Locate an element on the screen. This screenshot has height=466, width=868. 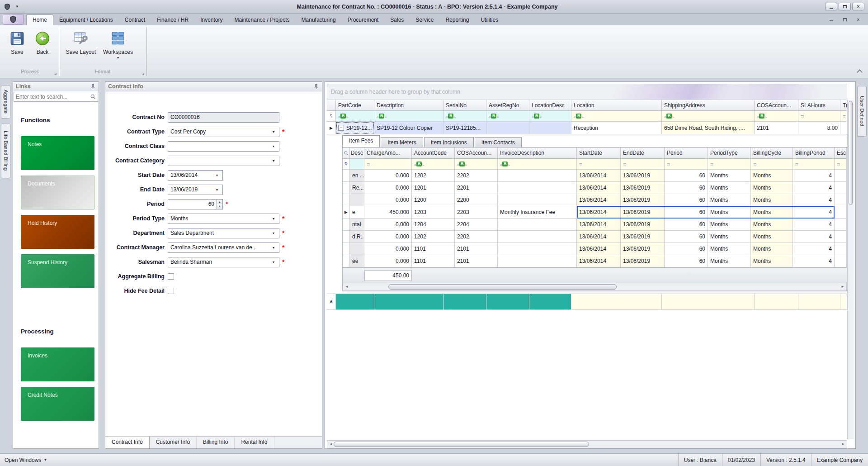
subgrid-search-icon-cell is located at coordinates (346, 153).